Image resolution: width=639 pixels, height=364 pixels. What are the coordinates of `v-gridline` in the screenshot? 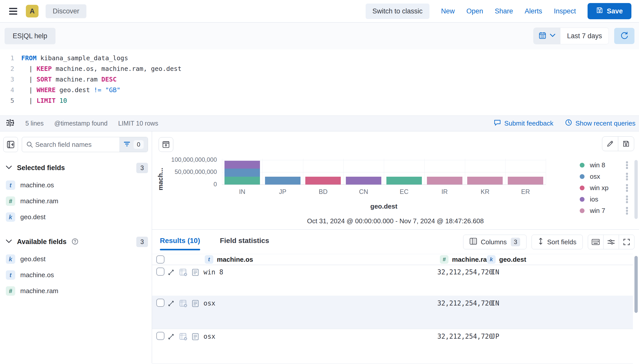 It's located at (303, 172).